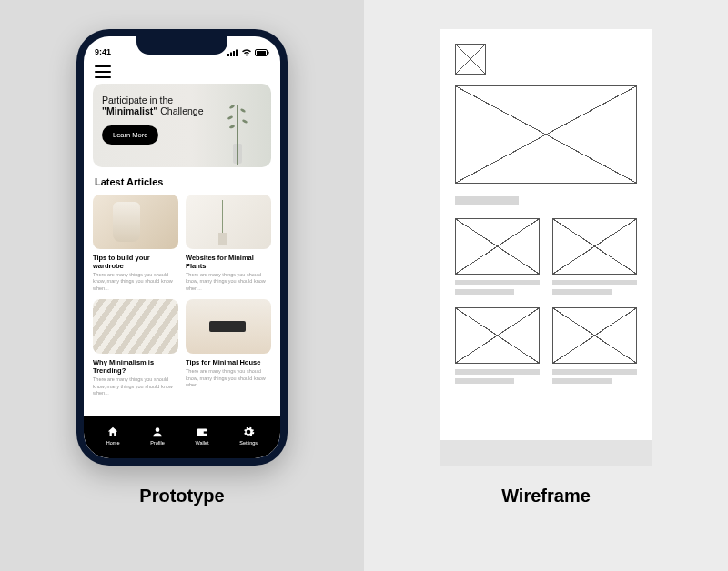 The image size is (728, 571). Describe the element at coordinates (228, 262) in the screenshot. I see `article-title: Websites for Minimal Plants` at that location.